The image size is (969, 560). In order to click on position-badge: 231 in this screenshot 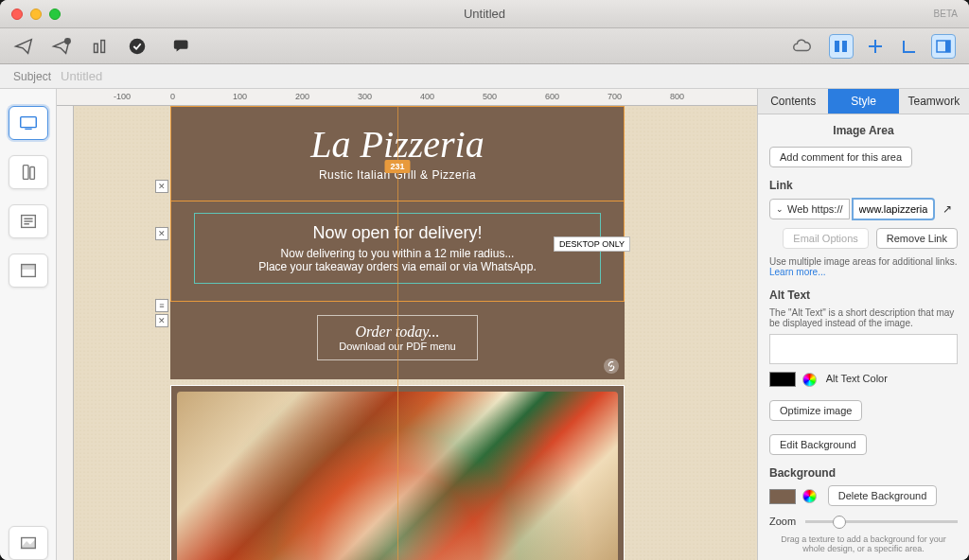, I will do `click(397, 166)`.